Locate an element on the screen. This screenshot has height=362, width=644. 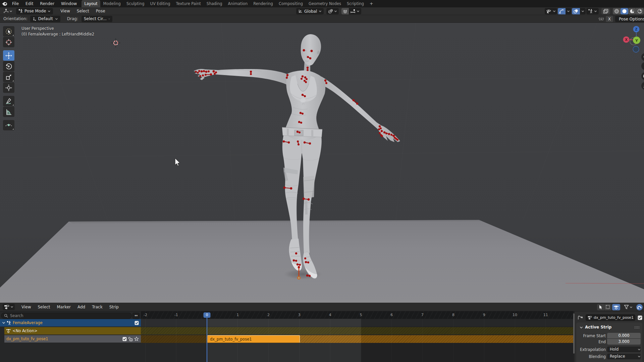
strip-mute-checkbox is located at coordinates (640, 318).